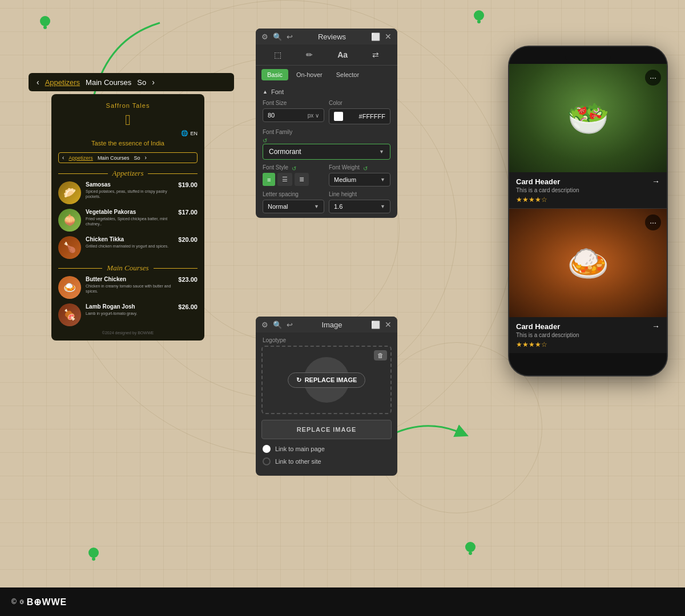  Describe the element at coordinates (327, 461) in the screenshot. I see `link-other-site-option: Link to other site` at that location.